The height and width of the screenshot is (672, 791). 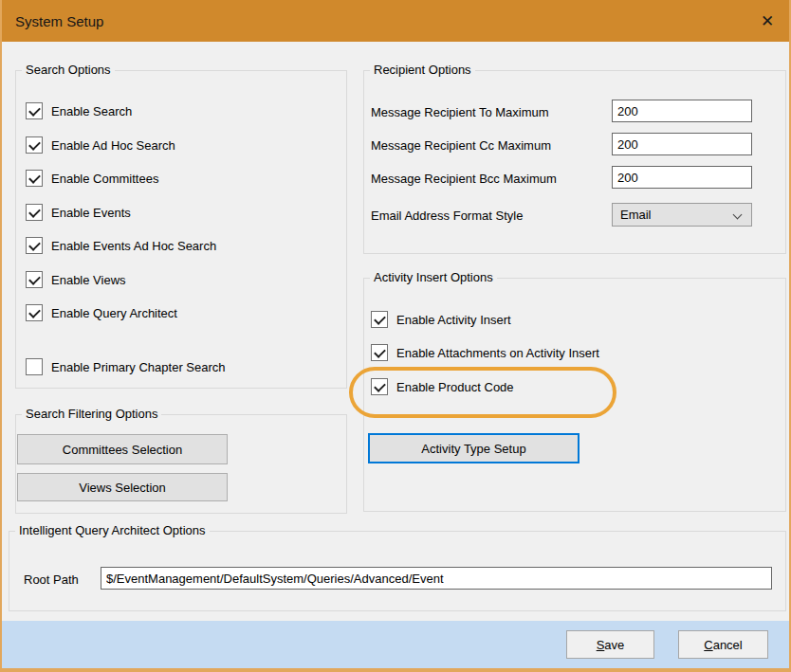 I want to click on cancel-button: Cancel, so click(x=723, y=645).